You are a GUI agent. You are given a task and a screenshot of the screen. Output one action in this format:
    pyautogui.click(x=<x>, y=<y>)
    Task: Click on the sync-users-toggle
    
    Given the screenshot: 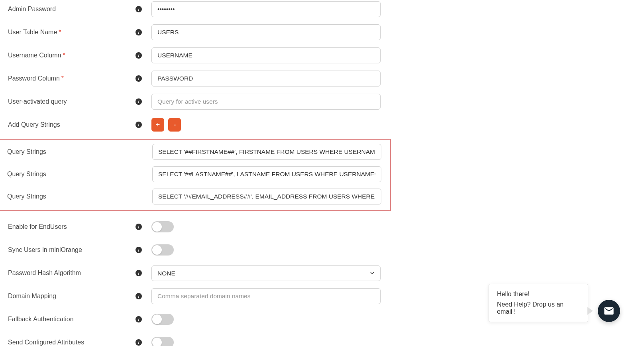 What is the action you would take?
    pyautogui.click(x=163, y=250)
    